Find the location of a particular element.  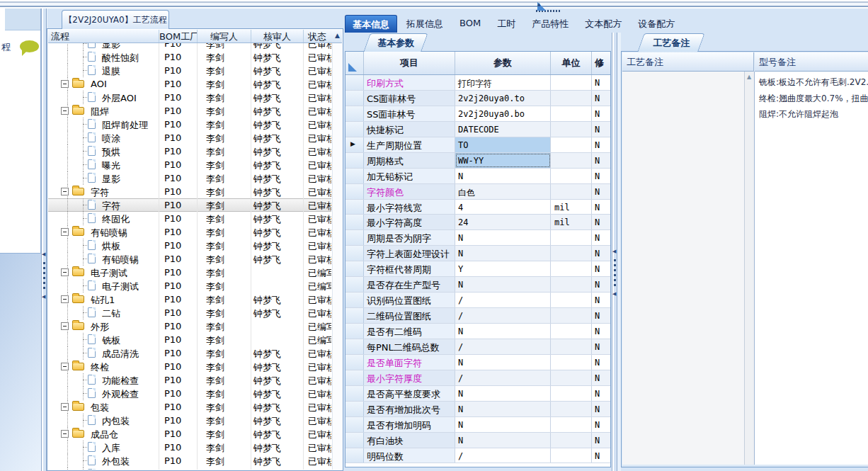

param-row: 加无铅标记NN is located at coordinates (478, 176).